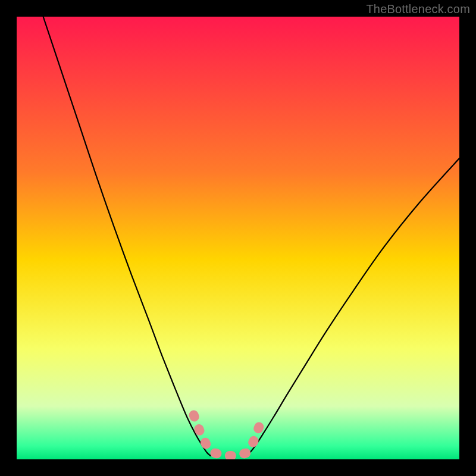 This screenshot has height=476, width=476. Describe the element at coordinates (418, 10) in the screenshot. I see `watermark-text: TheBottleneck.com` at that location.